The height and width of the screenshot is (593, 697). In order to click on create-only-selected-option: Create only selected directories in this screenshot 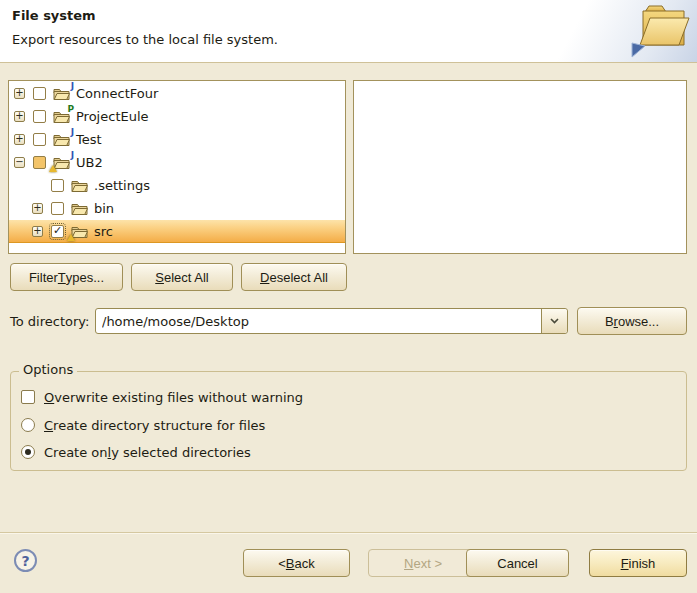, I will do `click(136, 452)`.